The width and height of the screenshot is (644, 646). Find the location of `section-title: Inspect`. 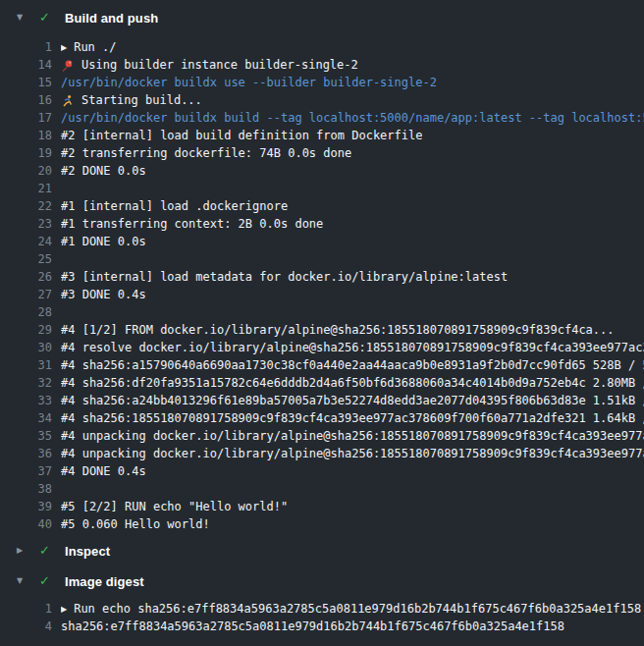

section-title: Inspect is located at coordinates (87, 552).